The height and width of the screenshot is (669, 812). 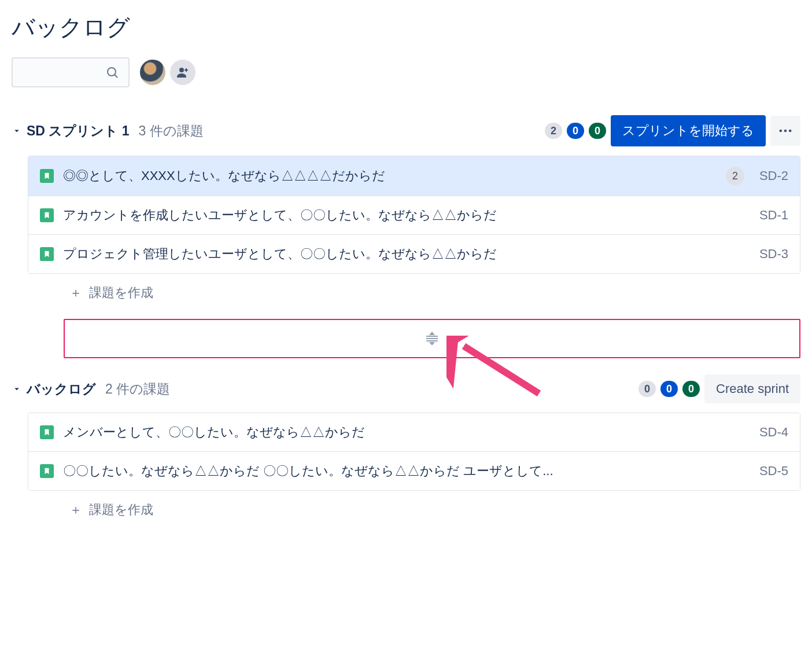 I want to click on issue-title: 〇〇したい。なぜなら△△からだ 〇〇したい。なぜなら△△からだ ユーザとして..…, so click(x=404, y=471).